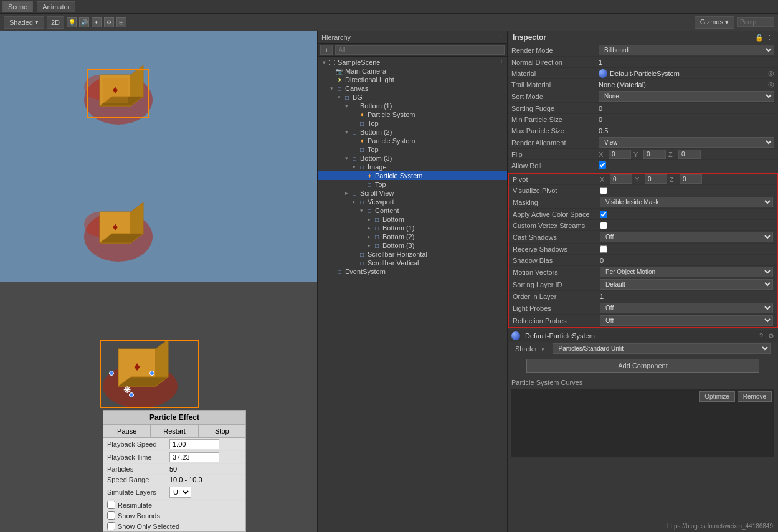 This screenshot has height=532, width=778. Describe the element at coordinates (412, 106) in the screenshot. I see `hier-item-bottom1: ▾ □ Bottom (1)` at that location.